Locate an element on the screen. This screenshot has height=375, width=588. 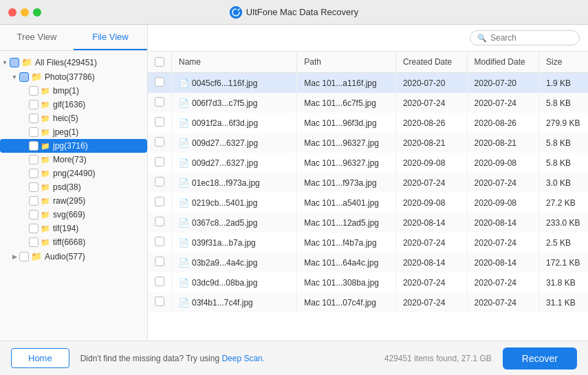
bottom-message: Didn't find the missing data? Try using … is located at coordinates (227, 358).